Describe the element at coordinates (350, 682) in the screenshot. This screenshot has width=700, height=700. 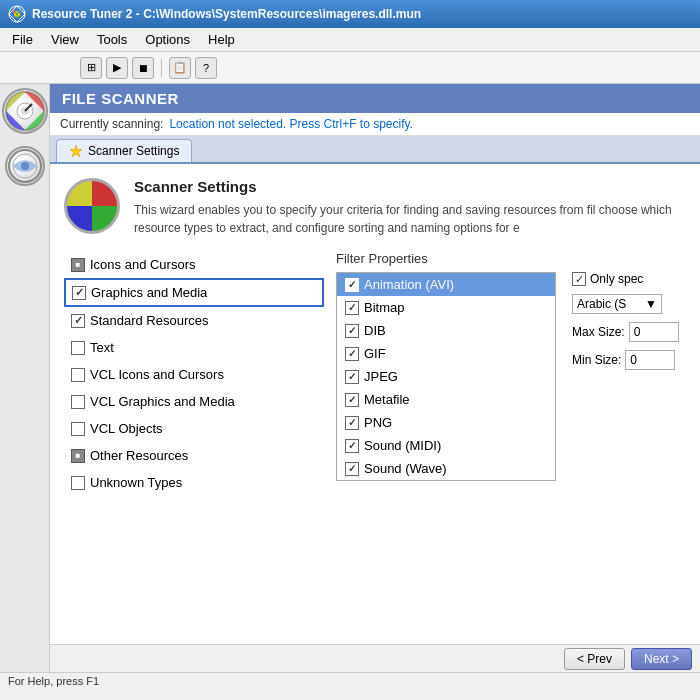
I see `status-footer: For Help, press F1` at that location.